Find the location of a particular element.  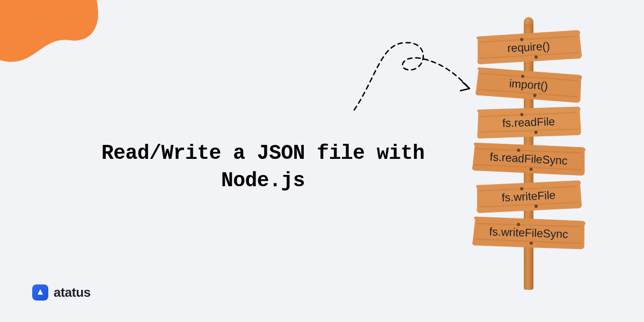

brand-name: atatus is located at coordinates (72, 292).